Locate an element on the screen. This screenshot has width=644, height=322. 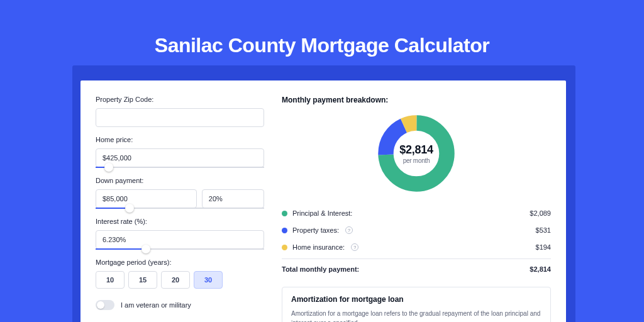
price-input is located at coordinates (180, 158).